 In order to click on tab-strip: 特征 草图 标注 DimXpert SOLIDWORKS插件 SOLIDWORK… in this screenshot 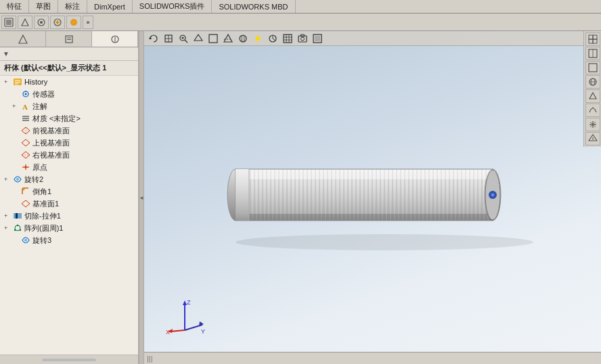, I will do `click(300, 7)`.